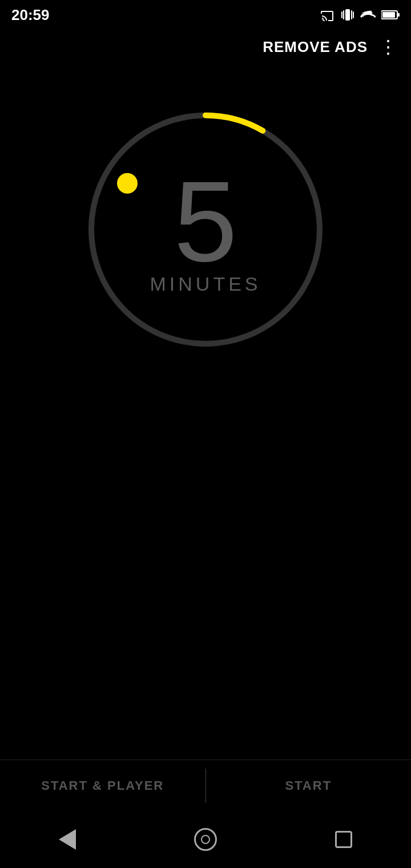  Describe the element at coordinates (360, 15) in the screenshot. I see `status-icons` at that location.